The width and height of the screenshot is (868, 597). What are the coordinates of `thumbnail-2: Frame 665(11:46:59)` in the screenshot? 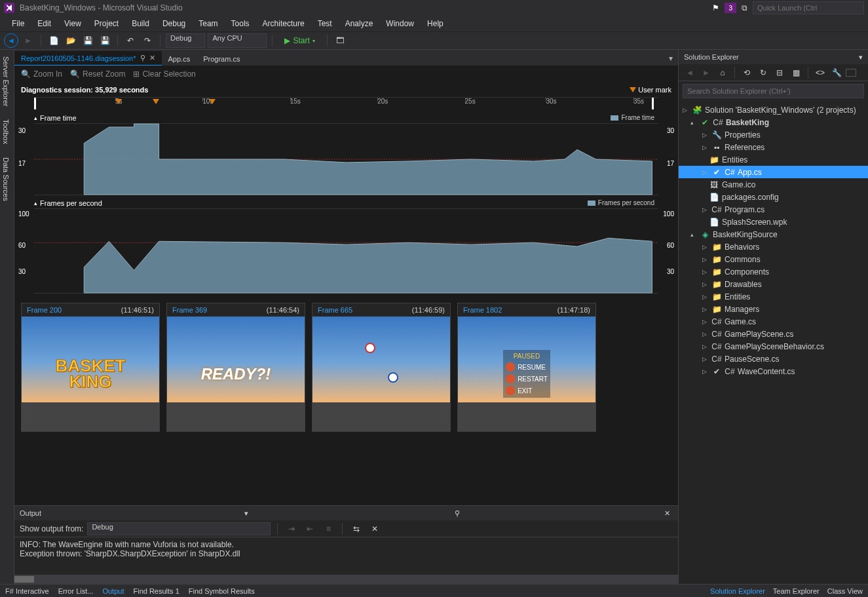 It's located at (381, 367).